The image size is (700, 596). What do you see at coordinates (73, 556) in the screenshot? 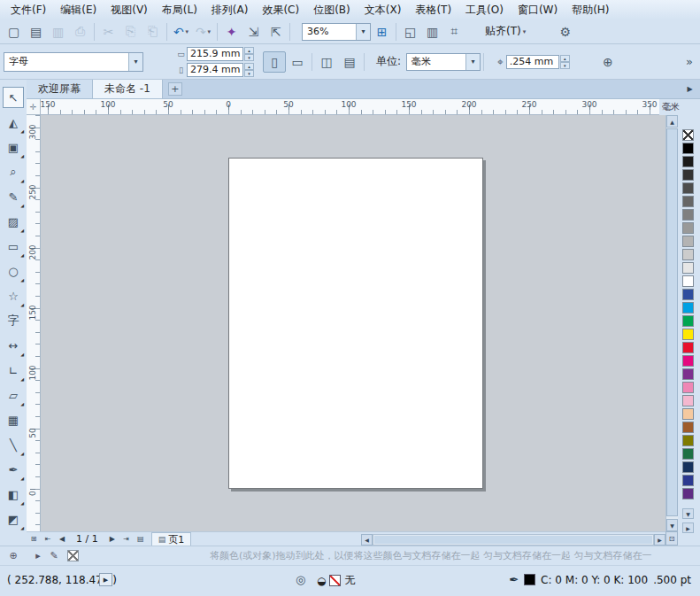
I see `document-palette-empty-swatch` at bounding box center [73, 556].